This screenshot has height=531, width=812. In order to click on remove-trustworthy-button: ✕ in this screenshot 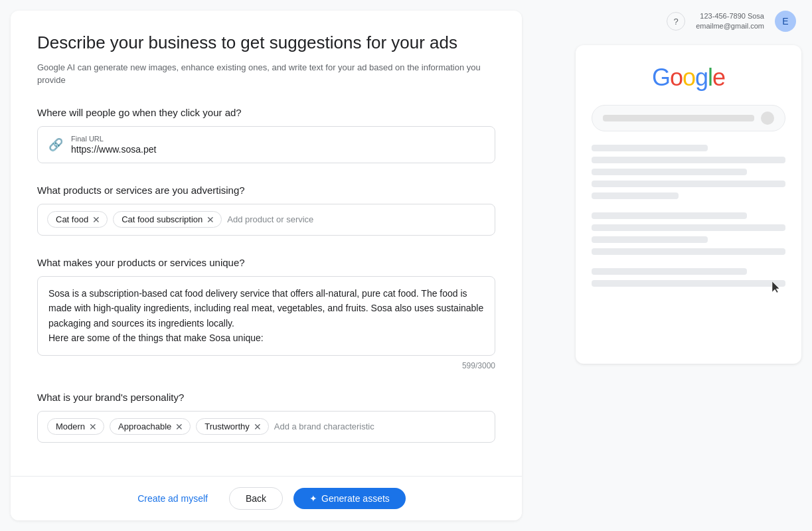, I will do `click(258, 427)`.